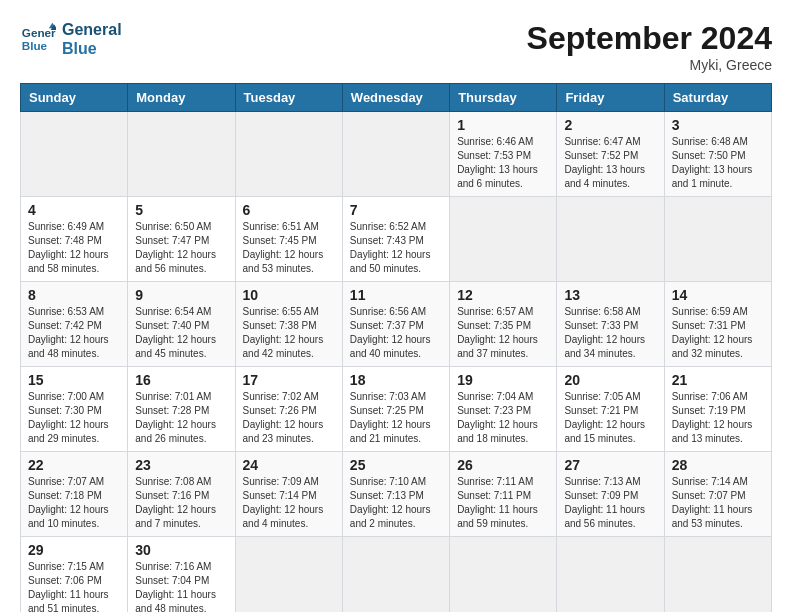 The height and width of the screenshot is (612, 792). What do you see at coordinates (503, 295) in the screenshot?
I see `day-number: 12` at bounding box center [503, 295].